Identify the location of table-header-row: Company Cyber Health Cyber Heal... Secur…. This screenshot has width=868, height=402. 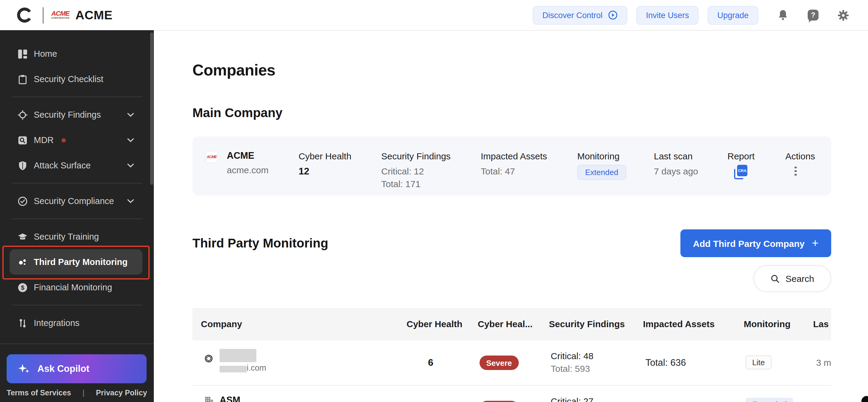
(512, 324).